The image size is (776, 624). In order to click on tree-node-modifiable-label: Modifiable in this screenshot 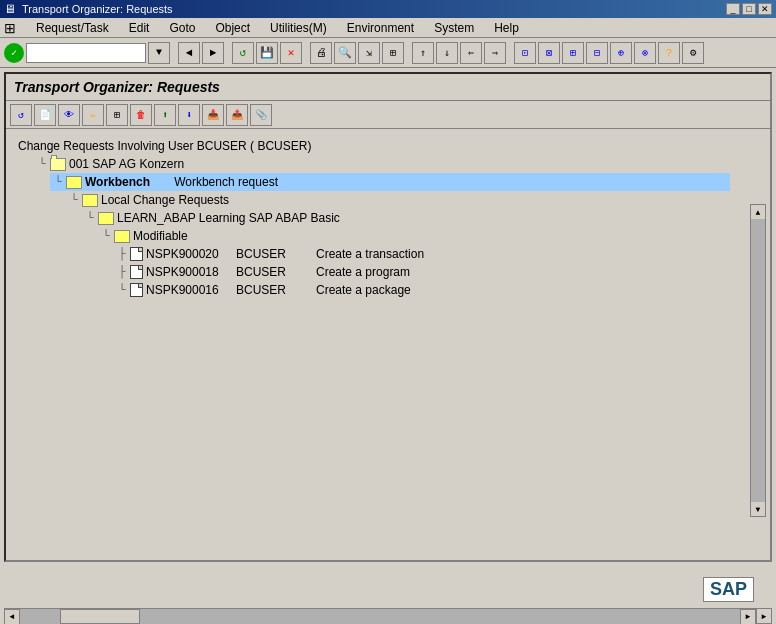, I will do `click(160, 236)`.